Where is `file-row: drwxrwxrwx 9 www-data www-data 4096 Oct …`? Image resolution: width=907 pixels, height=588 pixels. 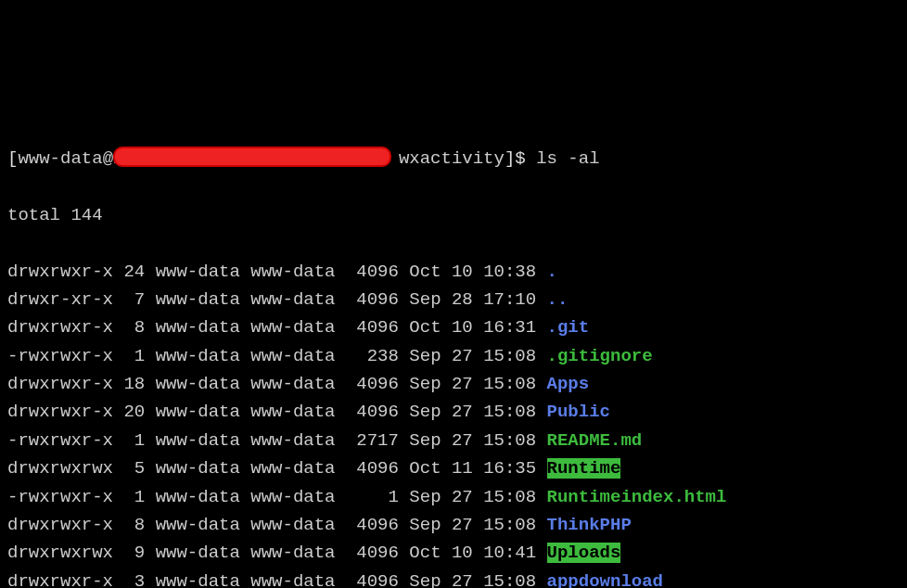 file-row: drwxrwxrwx 9 www-data www-data 4096 Oct … is located at coordinates (454, 553).